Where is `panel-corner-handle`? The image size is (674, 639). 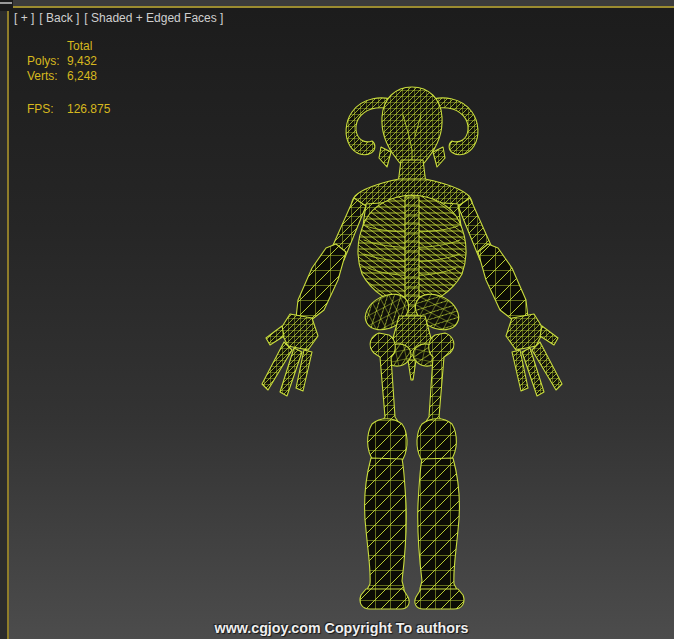
panel-corner-handle is located at coordinates (6, 3).